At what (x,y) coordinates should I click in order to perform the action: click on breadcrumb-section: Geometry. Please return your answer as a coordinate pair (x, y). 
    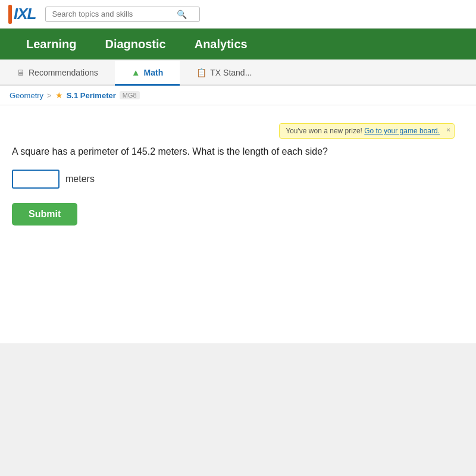
    Looking at the image, I should click on (26, 95).